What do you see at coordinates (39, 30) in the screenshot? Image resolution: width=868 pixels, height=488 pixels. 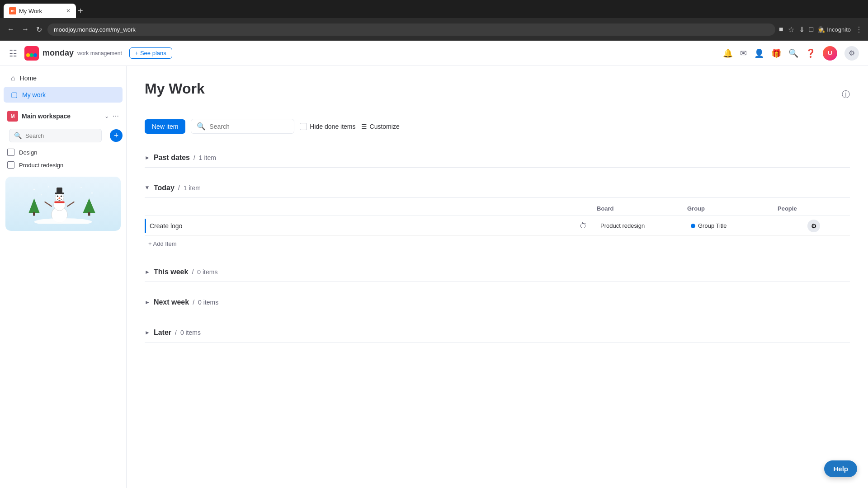 I see `refresh-button: ↻` at bounding box center [39, 30].